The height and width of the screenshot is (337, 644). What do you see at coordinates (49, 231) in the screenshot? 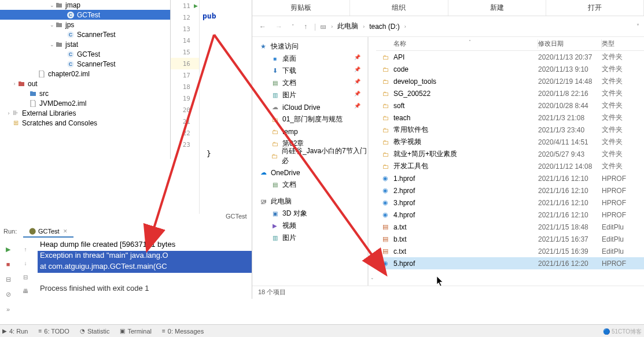
I see `run-tab: ⬤ GCTest ✕` at bounding box center [49, 231].